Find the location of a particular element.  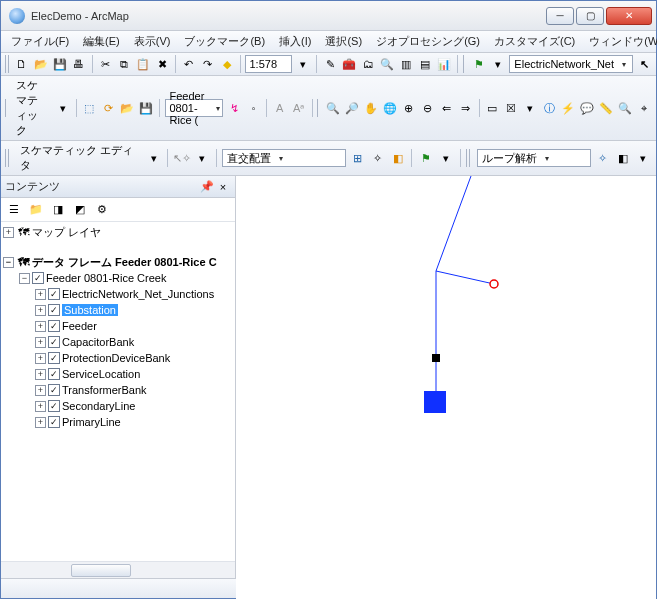

add-data-button: ◆ is located at coordinates (227, 64).